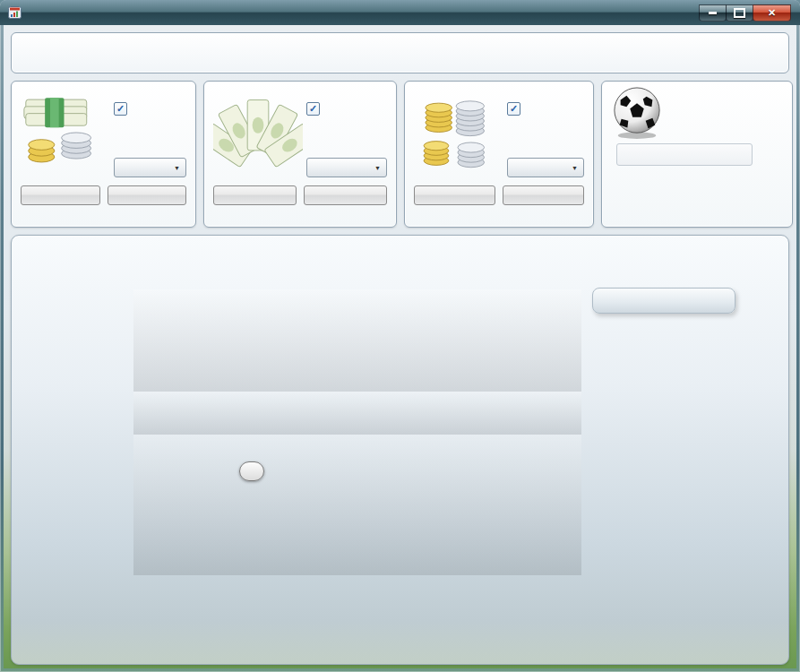 This screenshot has width=800, height=672. Describe the element at coordinates (459, 134) in the screenshot. I see `coin-stacks-image` at that location.